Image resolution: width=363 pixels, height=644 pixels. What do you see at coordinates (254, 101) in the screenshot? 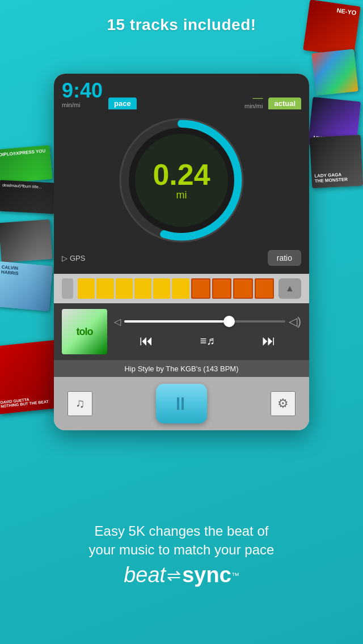
I see `actual-display: — min/mi` at bounding box center [254, 101].